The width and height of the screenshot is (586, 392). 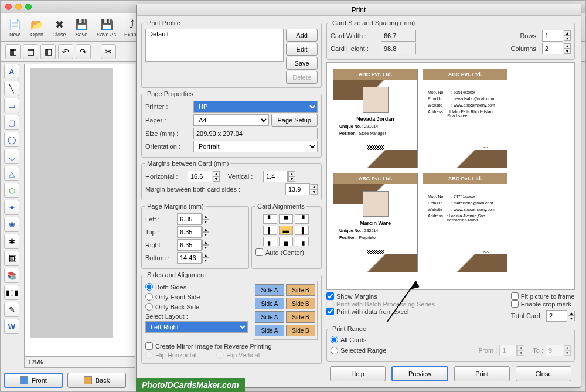 I want to click on align-mr: ▐, so click(x=302, y=230).